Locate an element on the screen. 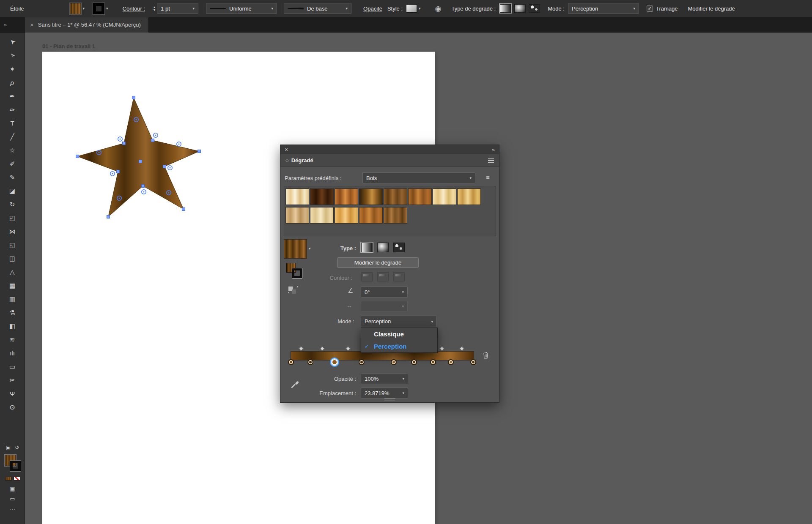 This screenshot has height=524, width=812. type-tool: T is located at coordinates (12, 123).